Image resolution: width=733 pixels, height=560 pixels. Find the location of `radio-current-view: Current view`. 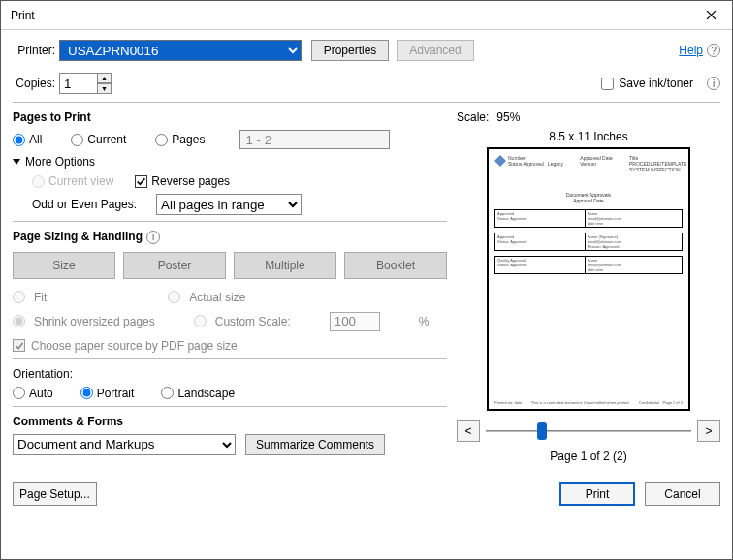

radio-current-view: Current view is located at coordinates (73, 181).